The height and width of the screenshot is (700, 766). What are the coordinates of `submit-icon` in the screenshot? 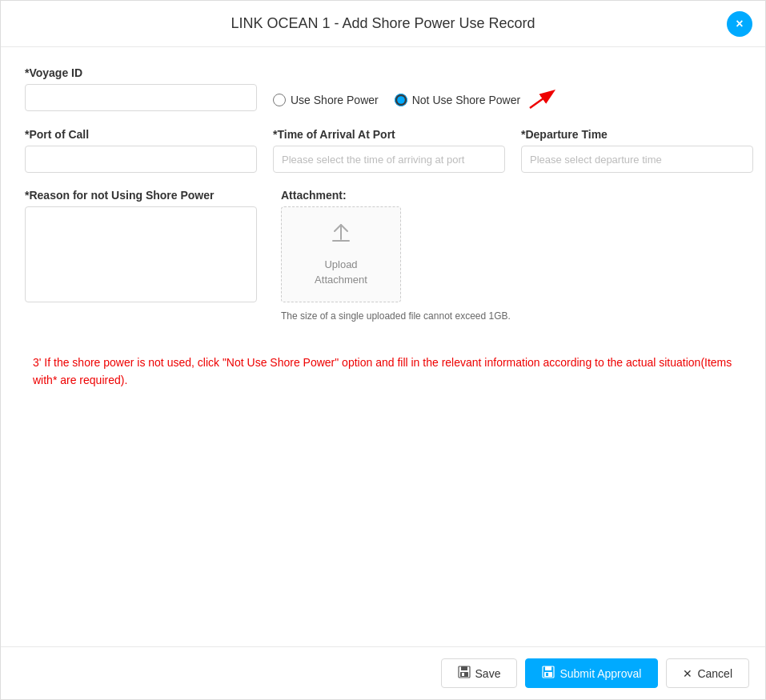 It's located at (548, 674).